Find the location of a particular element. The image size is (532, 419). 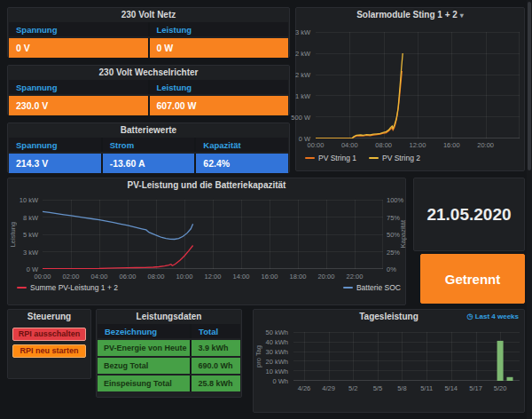

current-date: 21.05.2020 is located at coordinates (468, 215).